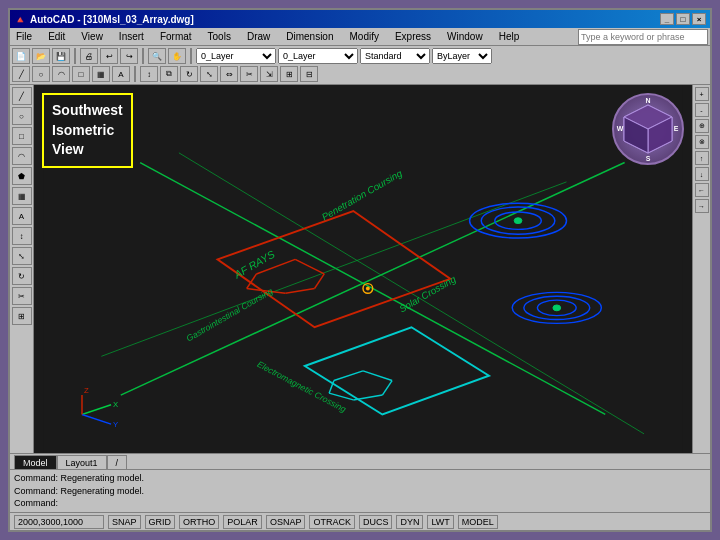 This screenshot has width=720, height=540. I want to click on menu-tools: Tools, so click(220, 36).